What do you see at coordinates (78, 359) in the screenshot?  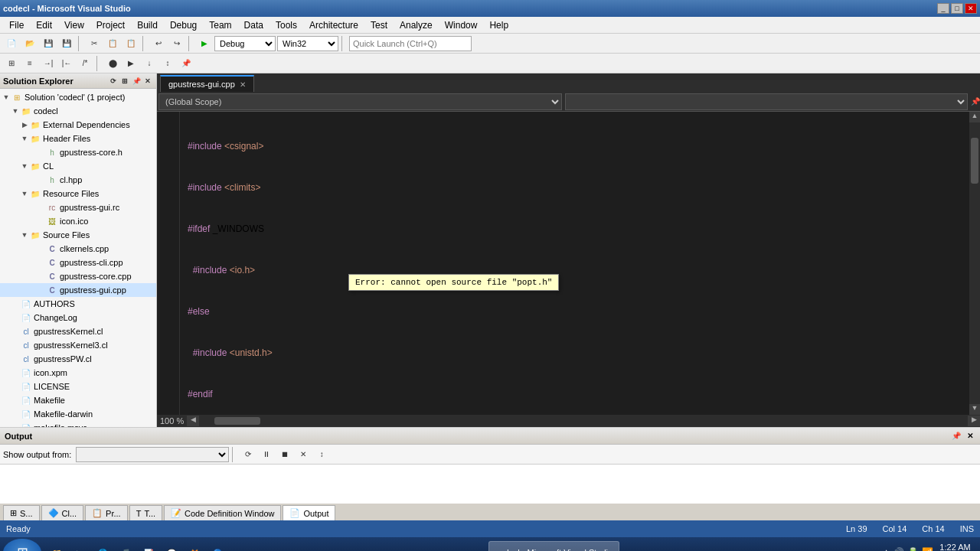 I see `tree-pw: cl gpustressPW.cl` at bounding box center [78, 359].